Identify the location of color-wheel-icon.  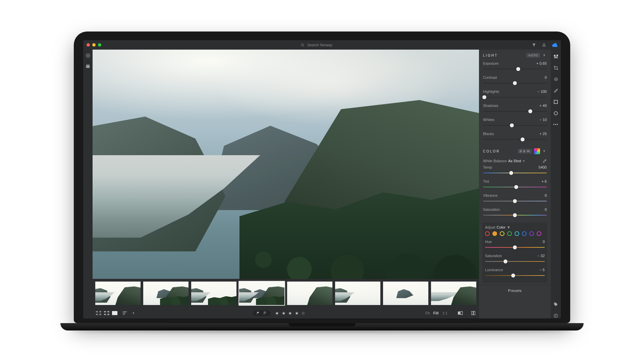
(537, 151).